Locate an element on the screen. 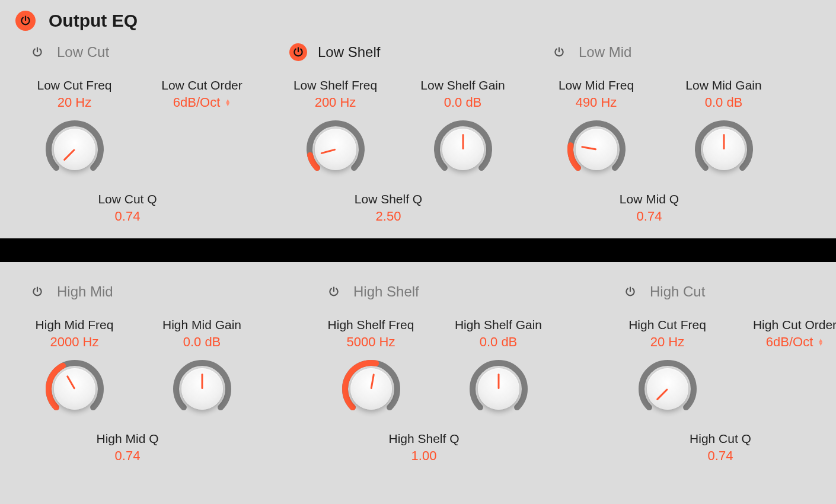 Image resolution: width=836 pixels, height=504 pixels. module-low-cut-q-value: 0.74 is located at coordinates (127, 216).